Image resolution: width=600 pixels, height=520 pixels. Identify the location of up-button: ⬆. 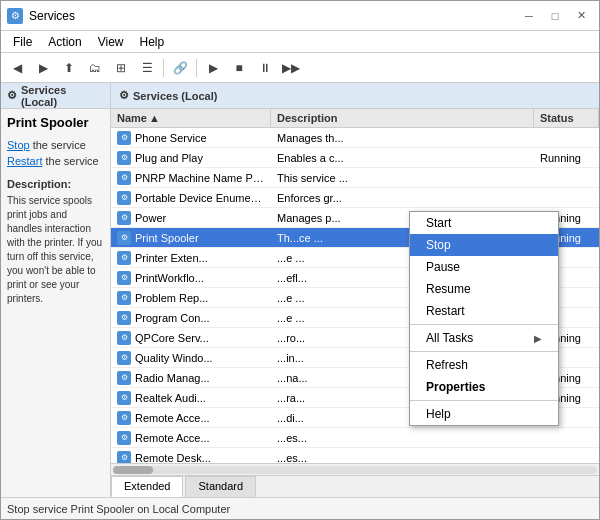
(69, 68).